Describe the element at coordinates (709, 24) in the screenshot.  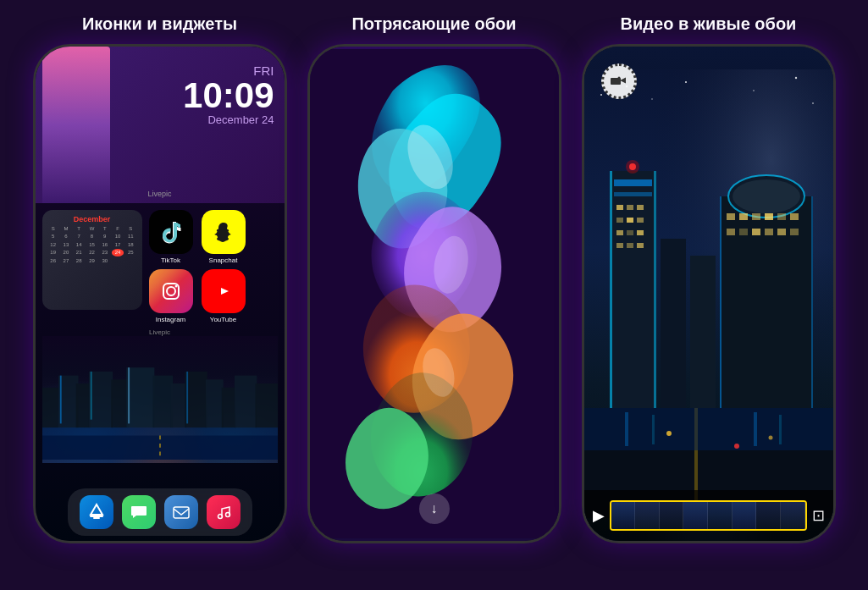
I see `panel-3-title: Видео в живые обои` at that location.